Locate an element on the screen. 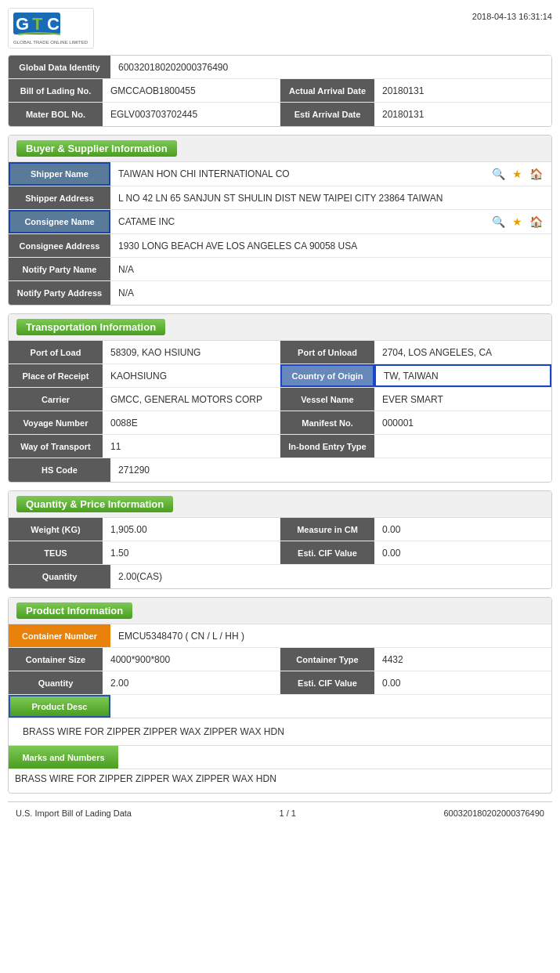 The height and width of the screenshot is (973, 560). bol-left: Bill of Lading No. GMCCAOB1800455 is located at coordinates (144, 91).